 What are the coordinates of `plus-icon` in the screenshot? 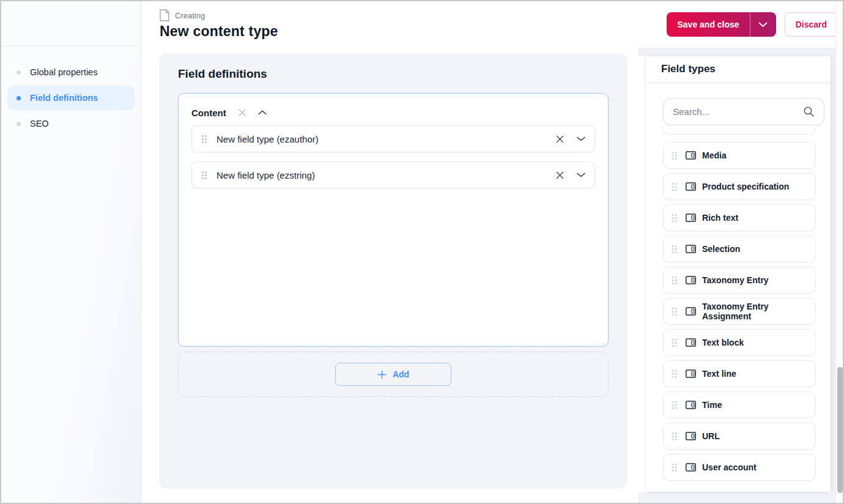 It's located at (382, 374).